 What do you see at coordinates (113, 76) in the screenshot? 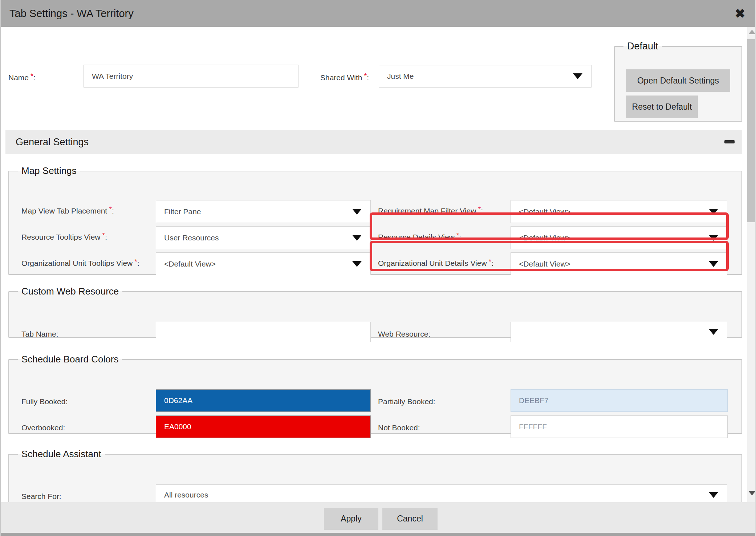
I see `name-input-value: WA Territory` at bounding box center [113, 76].